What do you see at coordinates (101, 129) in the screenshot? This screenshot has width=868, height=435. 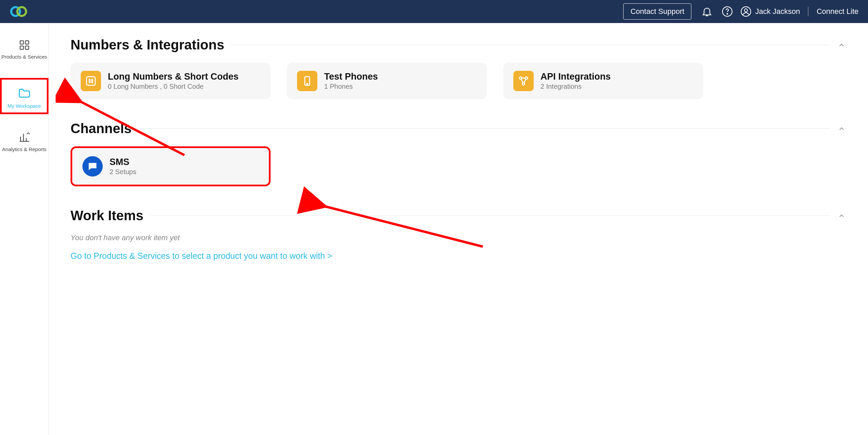 I see `section-title: Channels` at bounding box center [101, 129].